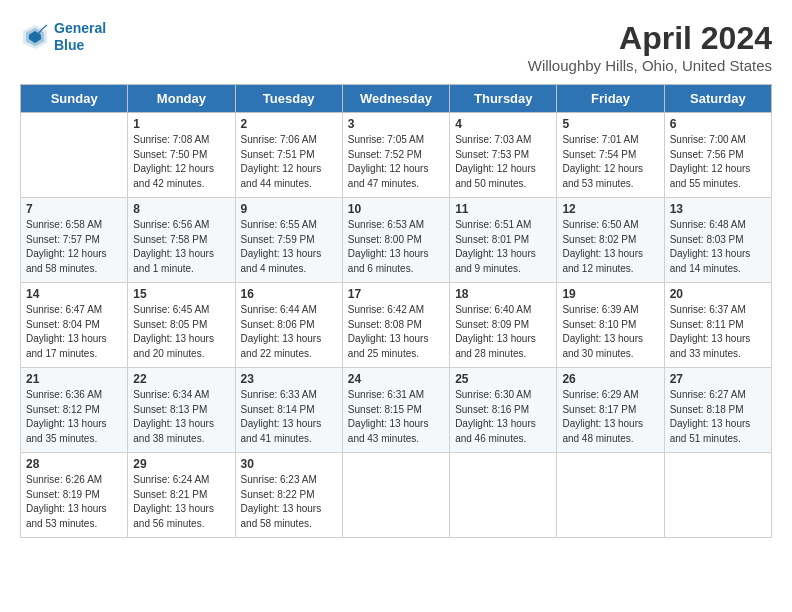 The height and width of the screenshot is (612, 792). I want to click on day-number: 14, so click(74, 294).